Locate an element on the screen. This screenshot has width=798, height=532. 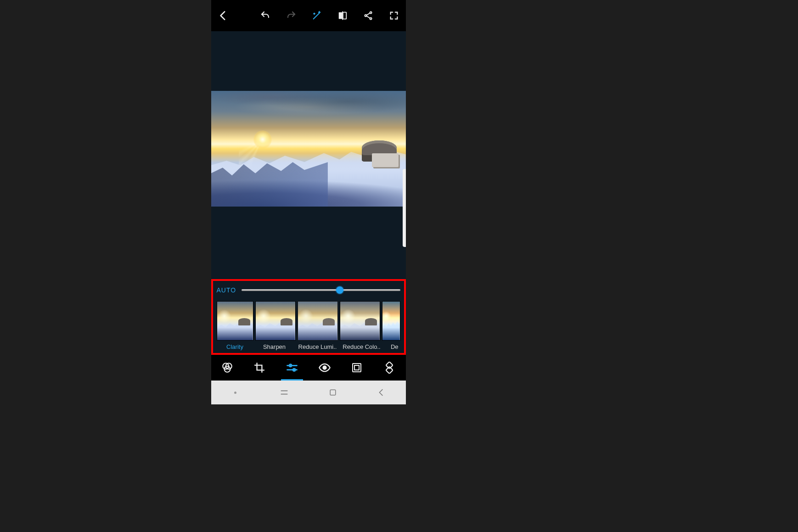
undo-button is located at coordinates (265, 16).